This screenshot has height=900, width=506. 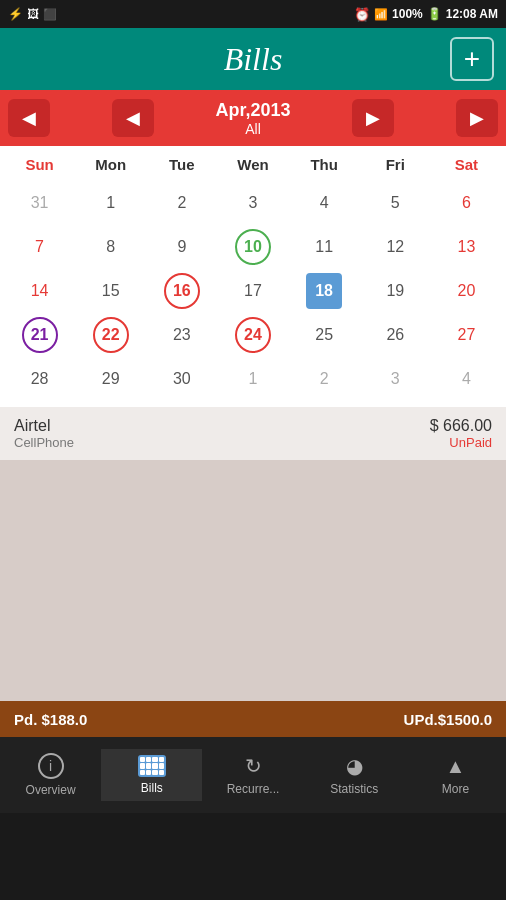 What do you see at coordinates (253, 118) in the screenshot?
I see `nav-bar: ◀ ◀ Apr,2013 All ▶ ▶` at bounding box center [253, 118].